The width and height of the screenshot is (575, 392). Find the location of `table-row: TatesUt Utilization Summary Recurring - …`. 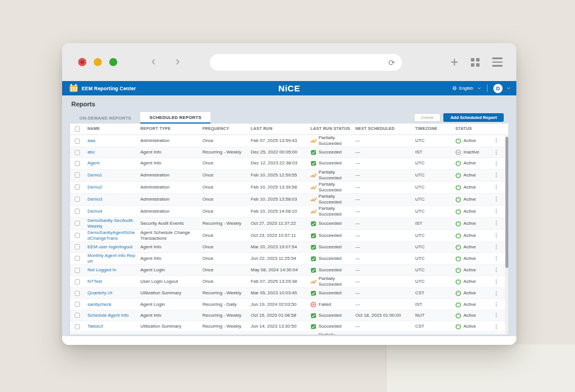

table-row: TatesUt Utilization Summary Recurring - … is located at coordinates (289, 326).